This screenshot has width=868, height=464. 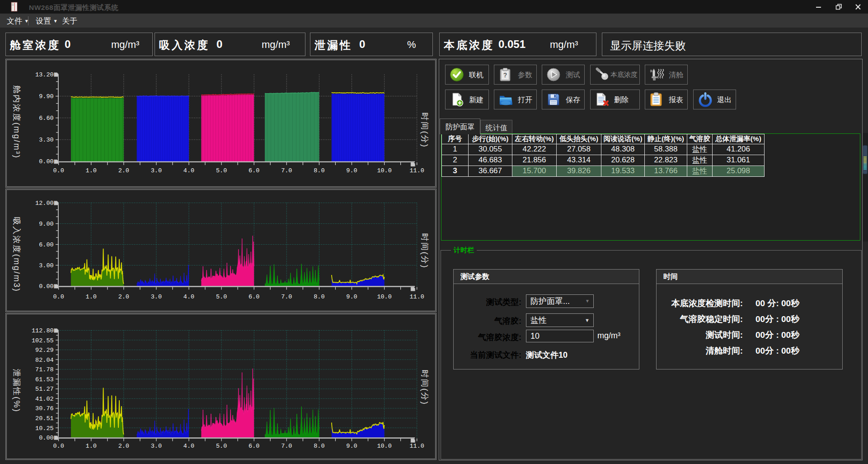 I want to click on svg-text: 51.27, so click(x=44, y=389).